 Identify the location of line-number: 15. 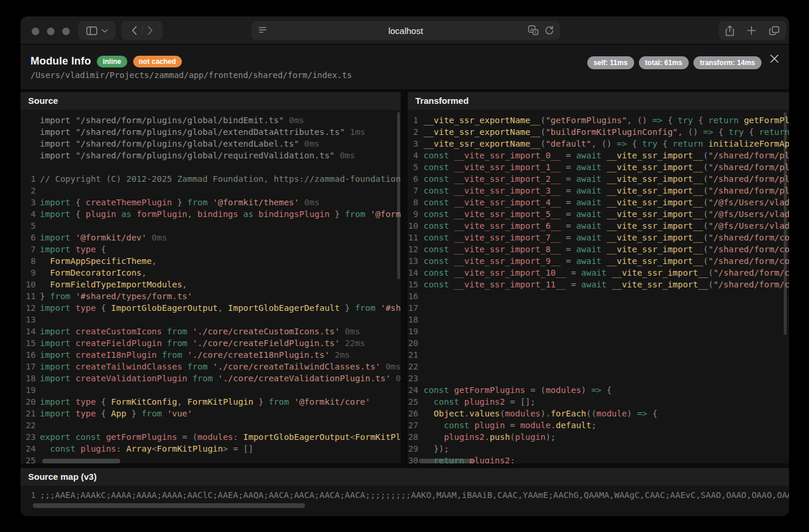
(413, 284).